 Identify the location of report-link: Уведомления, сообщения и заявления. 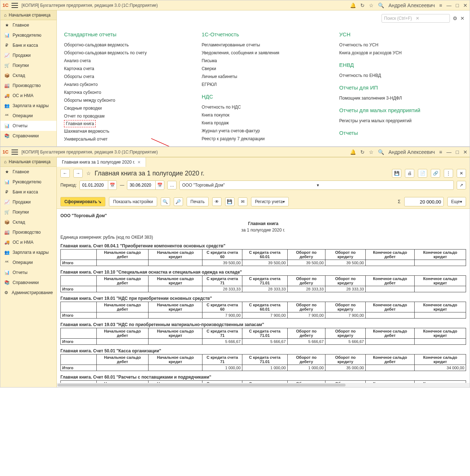
(263, 53).